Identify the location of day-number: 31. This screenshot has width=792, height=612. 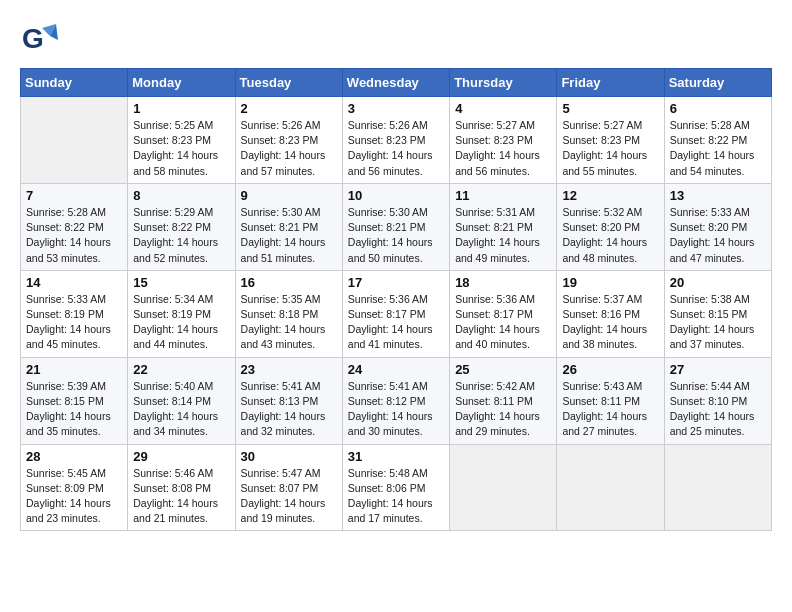
(396, 456).